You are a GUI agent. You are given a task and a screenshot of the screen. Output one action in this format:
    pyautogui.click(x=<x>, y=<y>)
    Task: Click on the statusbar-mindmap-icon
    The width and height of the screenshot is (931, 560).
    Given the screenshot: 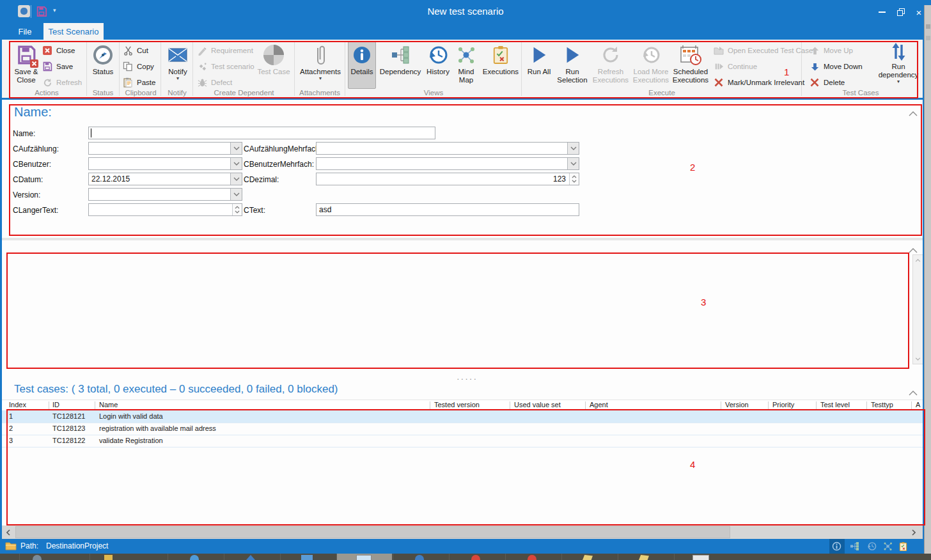 What is the action you would take?
    pyautogui.click(x=888, y=546)
    